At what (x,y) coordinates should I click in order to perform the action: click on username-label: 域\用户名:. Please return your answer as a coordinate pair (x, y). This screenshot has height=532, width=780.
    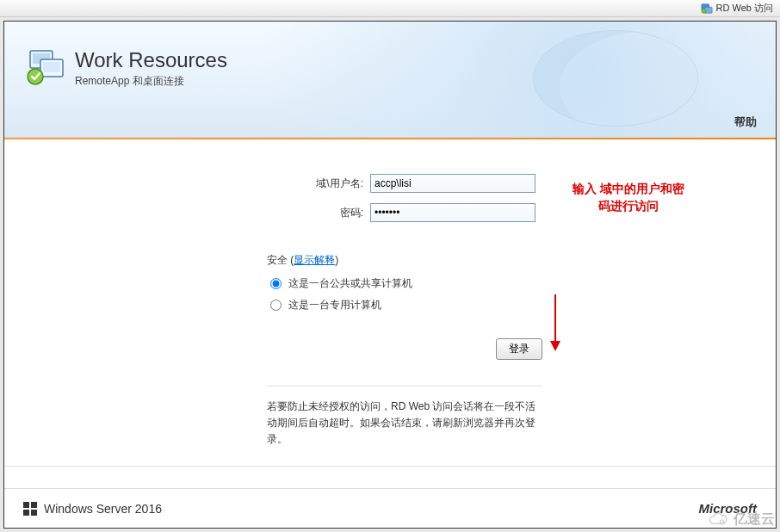
    Looking at the image, I should click on (312, 184).